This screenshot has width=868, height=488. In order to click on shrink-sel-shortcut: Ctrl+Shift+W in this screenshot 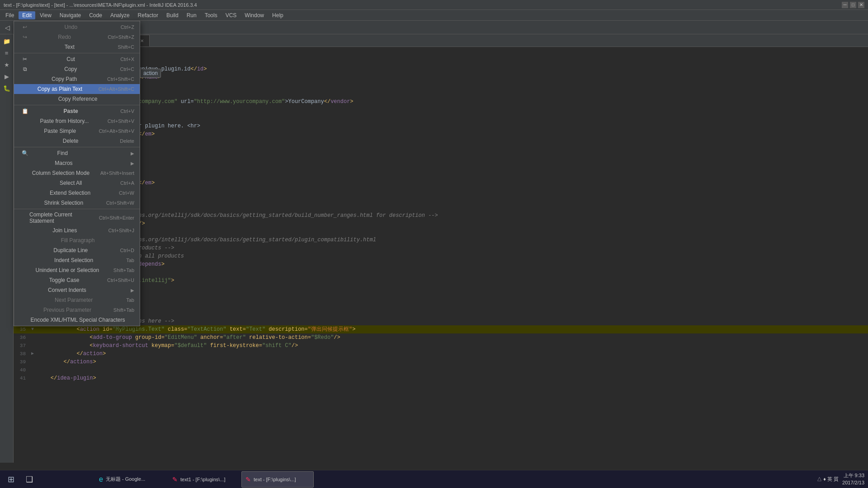, I will do `click(120, 203)`.